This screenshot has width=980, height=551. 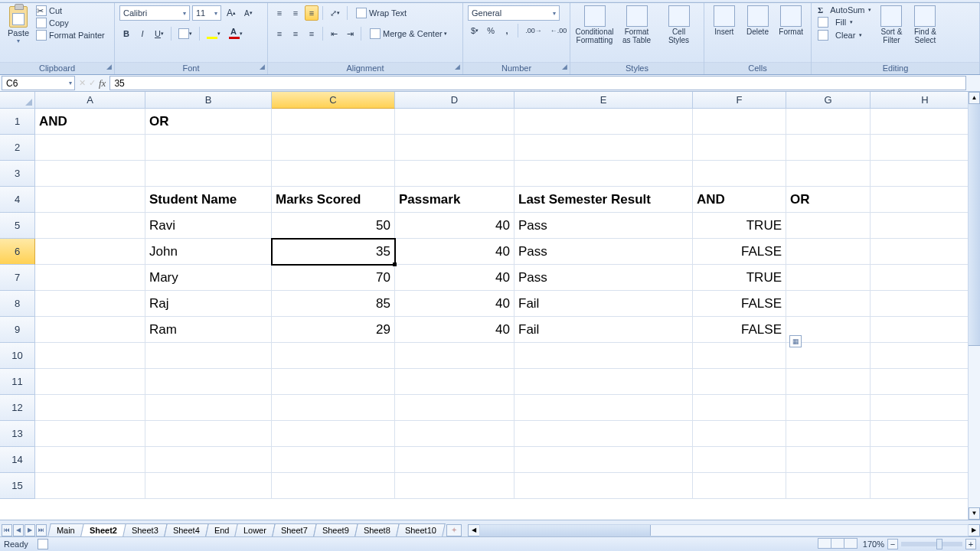 What do you see at coordinates (18, 408) in the screenshot?
I see `row-header-12: 12` at bounding box center [18, 408].